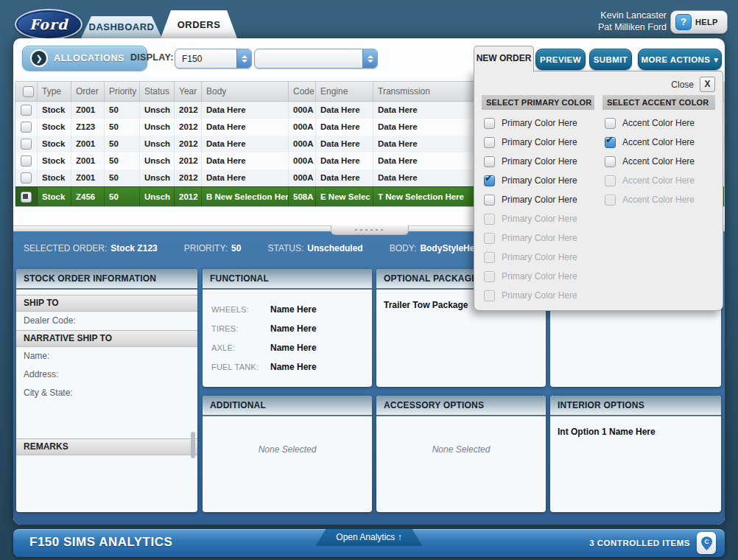 The width and height of the screenshot is (738, 560). What do you see at coordinates (461, 449) in the screenshot?
I see `empty-state-text: None Selected` at bounding box center [461, 449].